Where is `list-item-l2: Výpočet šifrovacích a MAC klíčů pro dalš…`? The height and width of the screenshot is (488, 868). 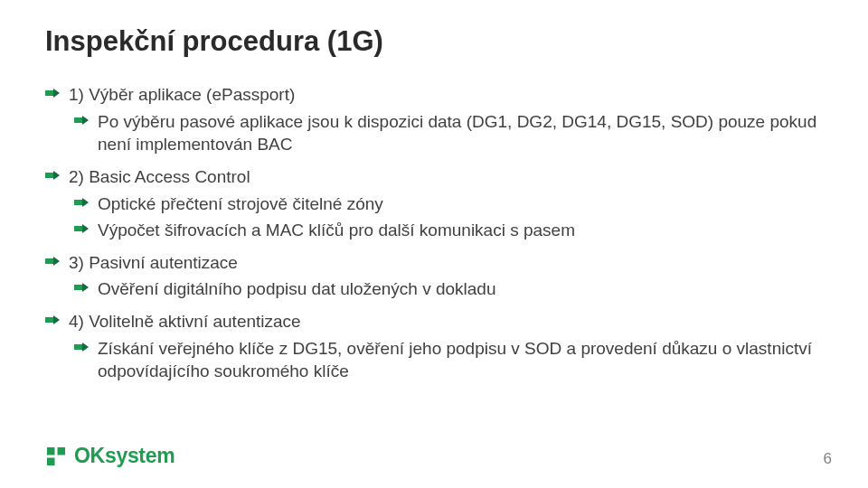
list-item-l2: Výpočet šifrovacích a MAC klíčů pro dalš… is located at coordinates (434, 230).